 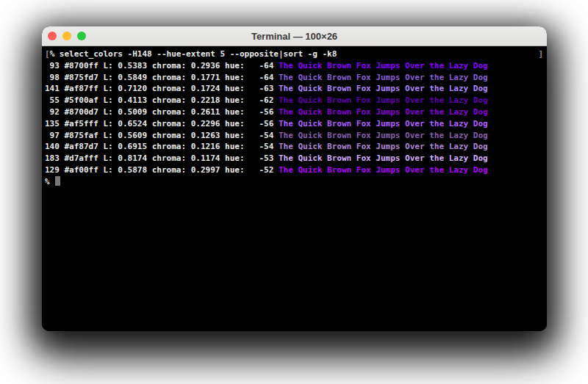 What do you see at coordinates (162, 135) in the screenshot?
I see `color-stats-text: 97 #875faf L: 0.5609 chroma: 0.1263 hue:…` at bounding box center [162, 135].